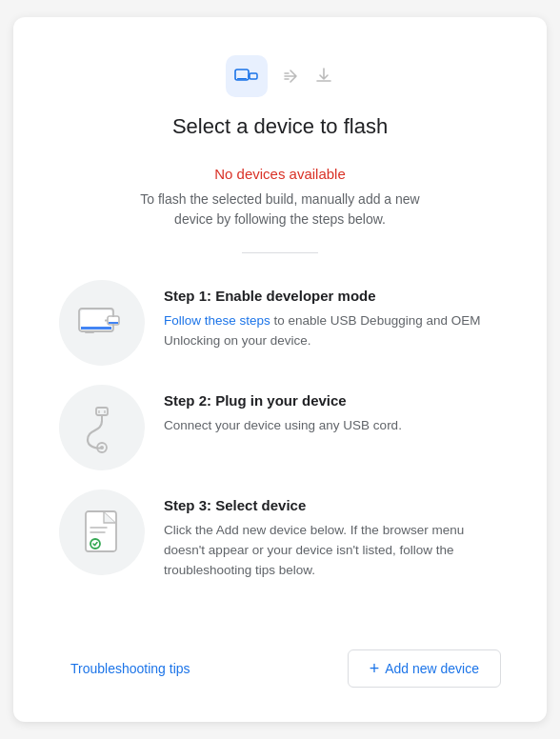  I want to click on header-icons, so click(280, 76).